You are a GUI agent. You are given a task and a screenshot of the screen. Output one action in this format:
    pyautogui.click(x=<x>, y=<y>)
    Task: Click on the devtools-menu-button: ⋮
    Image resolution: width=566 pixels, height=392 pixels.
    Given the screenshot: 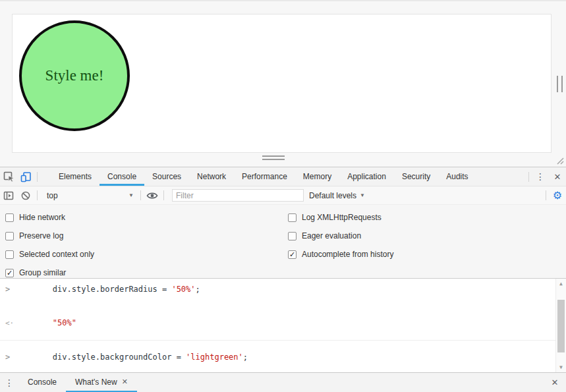 What is the action you would take?
    pyautogui.click(x=540, y=177)
    